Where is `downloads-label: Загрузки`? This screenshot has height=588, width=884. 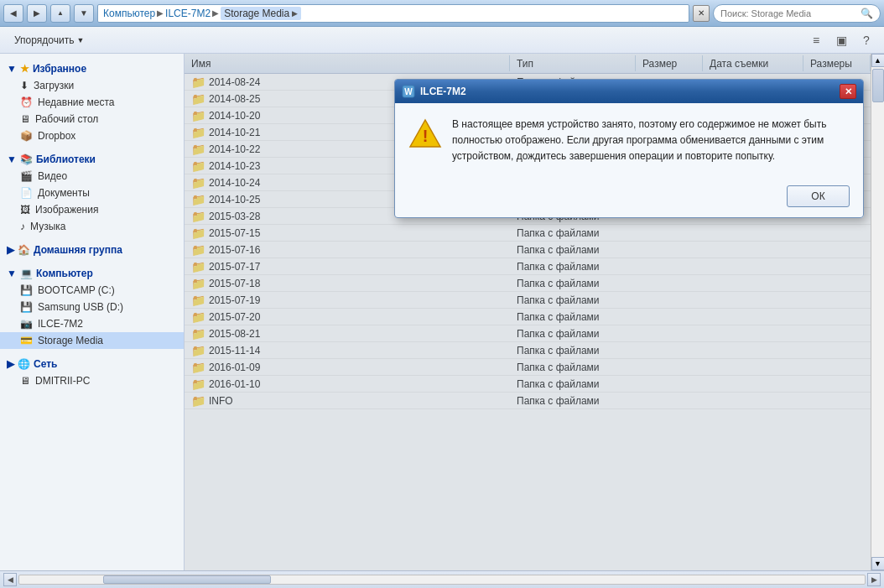 downloads-label: Загрузки is located at coordinates (54, 86).